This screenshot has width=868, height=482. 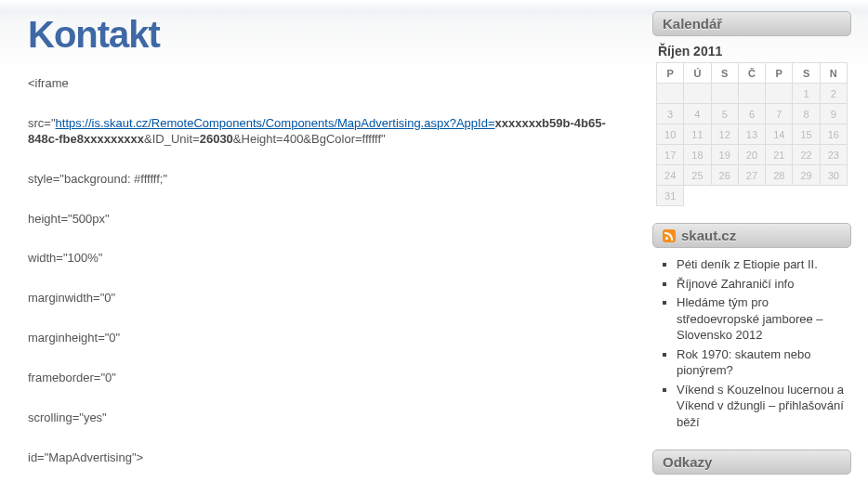 What do you see at coordinates (671, 155) in the screenshot?
I see `calendar-day: 17` at bounding box center [671, 155].